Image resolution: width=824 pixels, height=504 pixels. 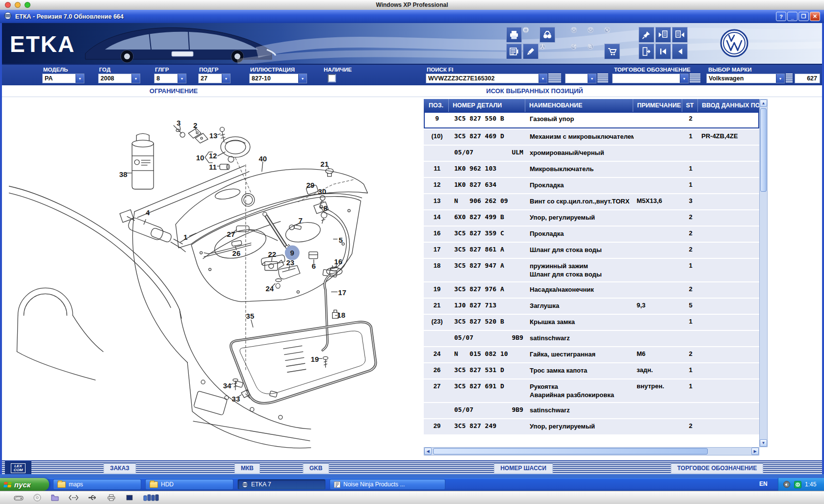 I want to click on first-page-icon, so click(x=663, y=51).